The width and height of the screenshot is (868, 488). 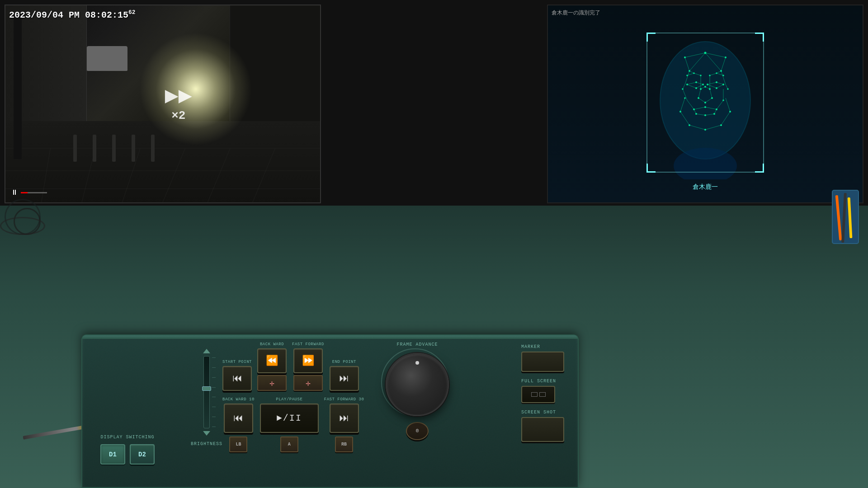 I want to click on brightness-arrow-down, so click(x=207, y=433).